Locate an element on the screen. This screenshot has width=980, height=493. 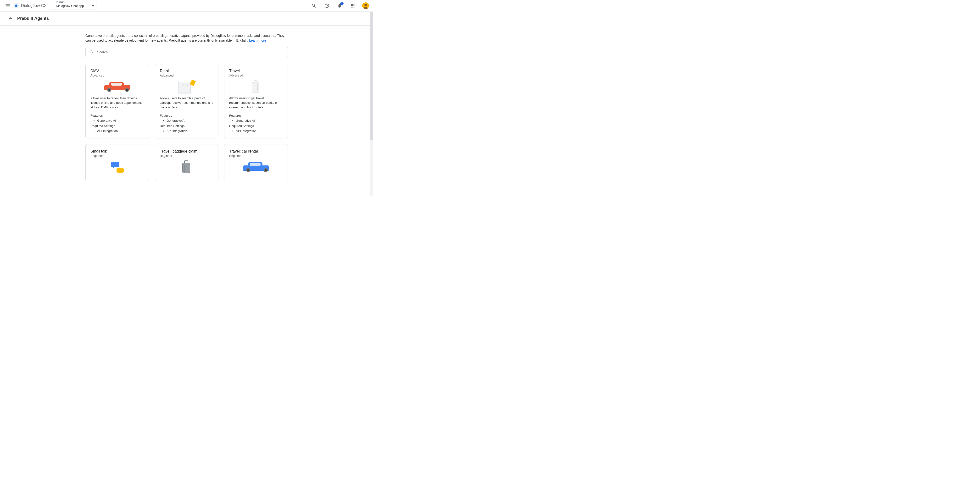
shopping-bag-illustration is located at coordinates (187, 87).